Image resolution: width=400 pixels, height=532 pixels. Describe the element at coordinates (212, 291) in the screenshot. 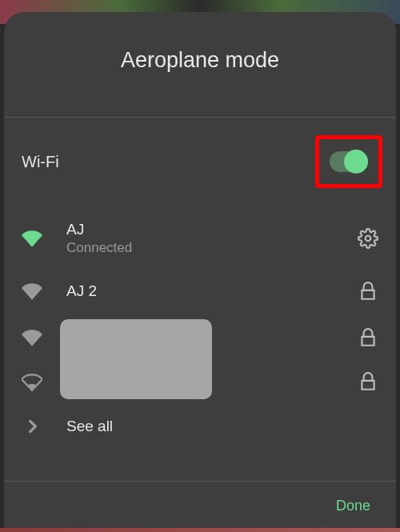

I see `network-name: AJ 2` at that location.